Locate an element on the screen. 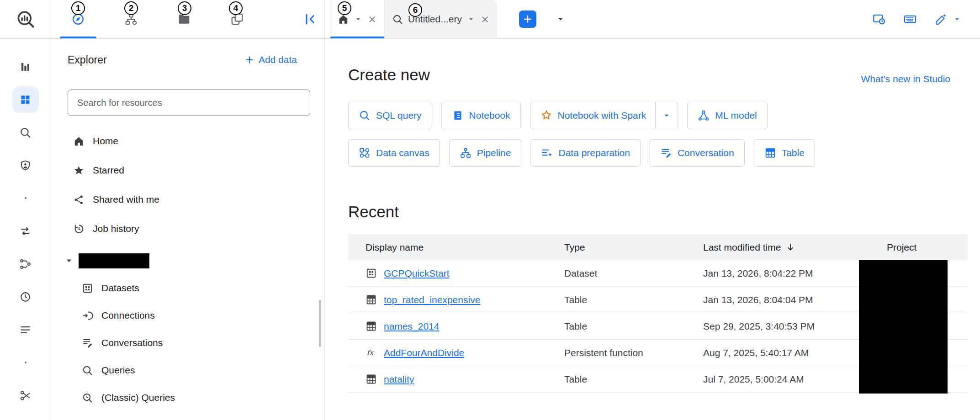 The image size is (980, 420). create-notebook-button: Notebook is located at coordinates (481, 116).